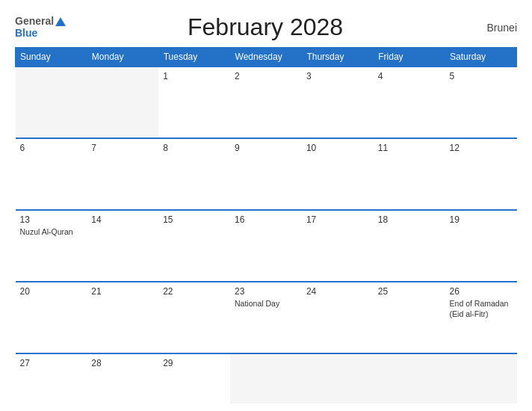  I want to click on table-row: 16, so click(266, 246).